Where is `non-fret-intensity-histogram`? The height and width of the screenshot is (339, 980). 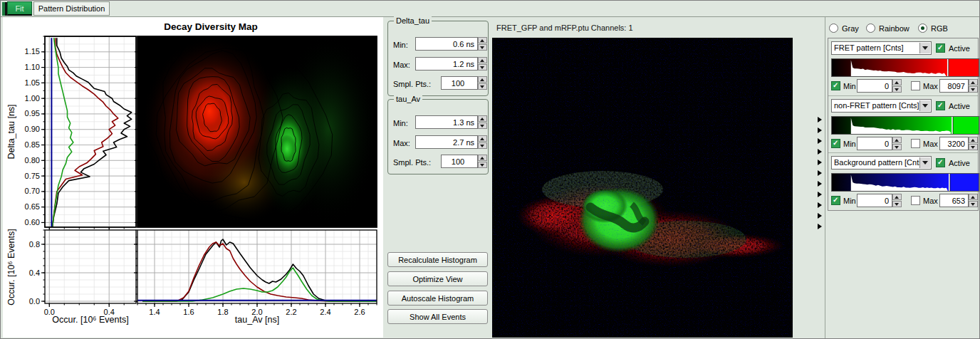 non-fret-intensity-histogram is located at coordinates (905, 125).